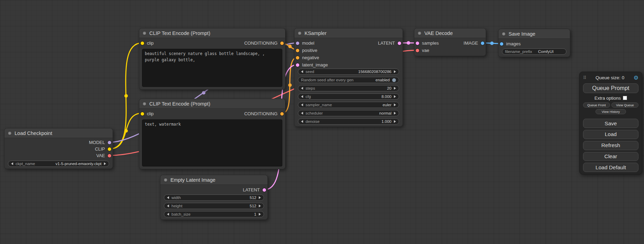 This screenshot has height=244, width=644. What do you see at coordinates (212, 104) in the screenshot?
I see `node-clip-negative-titlebar: CLIP Text Encode (Prompt)` at bounding box center [212, 104].